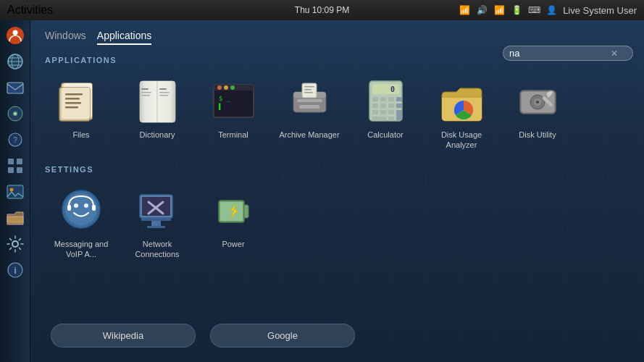 The image size is (644, 362). I want to click on search-input, so click(560, 54).